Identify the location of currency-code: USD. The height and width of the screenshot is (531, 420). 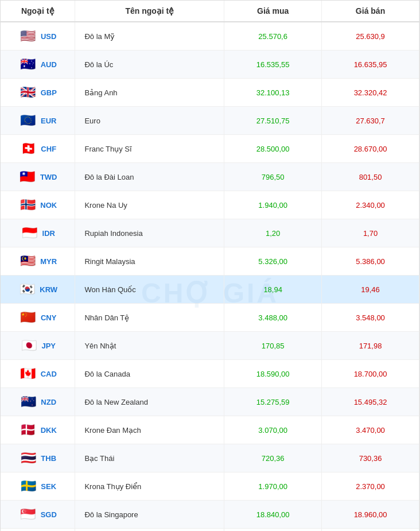
(48, 37).